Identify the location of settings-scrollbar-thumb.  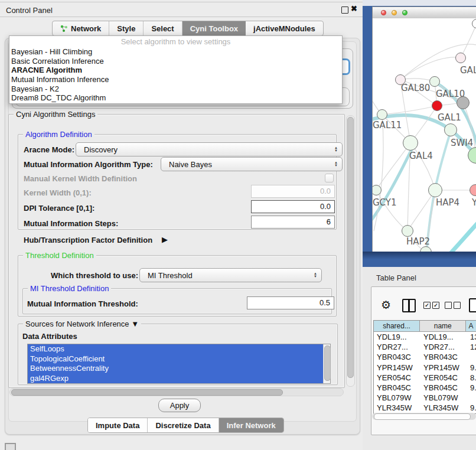
(351, 247).